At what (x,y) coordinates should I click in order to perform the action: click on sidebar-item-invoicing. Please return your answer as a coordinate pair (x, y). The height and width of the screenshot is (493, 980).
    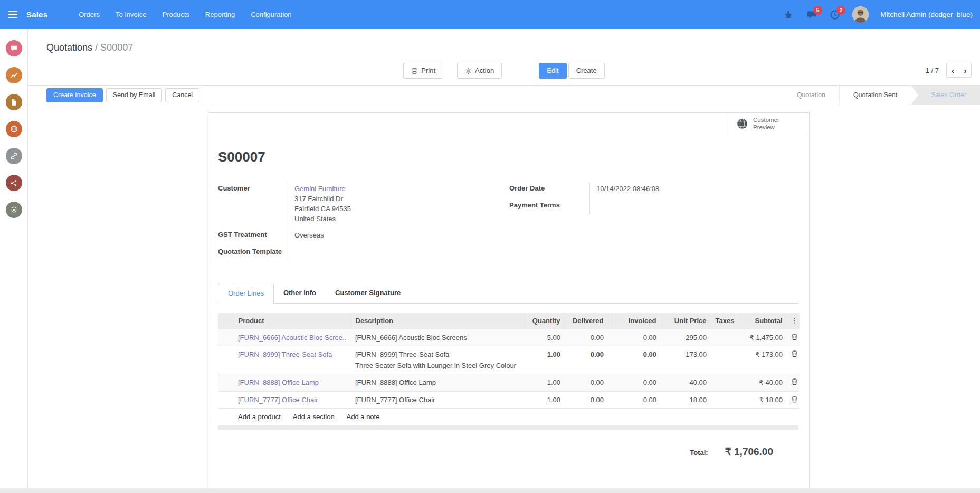
    Looking at the image, I should click on (14, 102).